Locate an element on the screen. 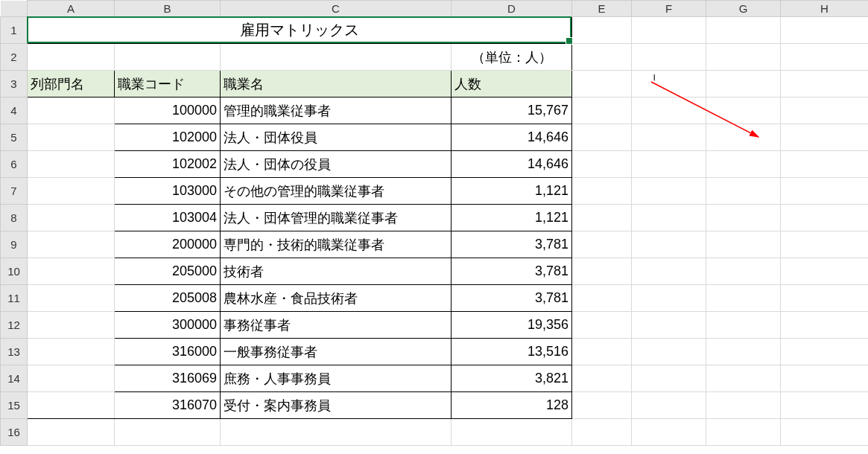 Image resolution: width=868 pixels, height=454 pixels. cell-D8: 1,121 is located at coordinates (512, 218).